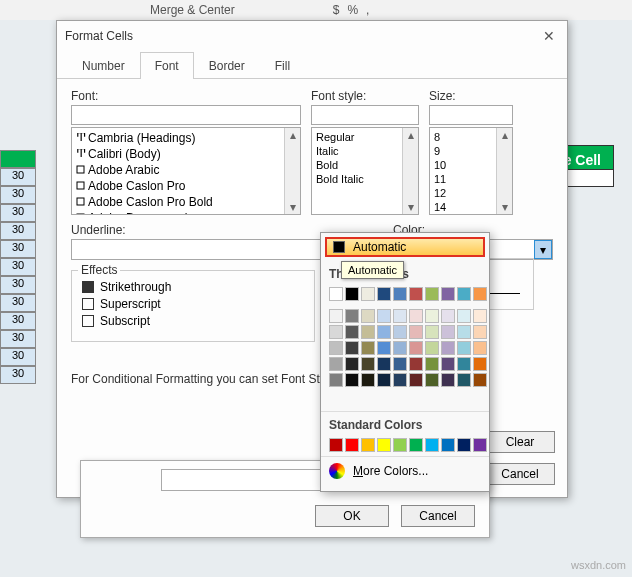 This screenshot has height=577, width=632. Describe the element at coordinates (520, 442) in the screenshot. I see `clear-button: Clear` at that location.